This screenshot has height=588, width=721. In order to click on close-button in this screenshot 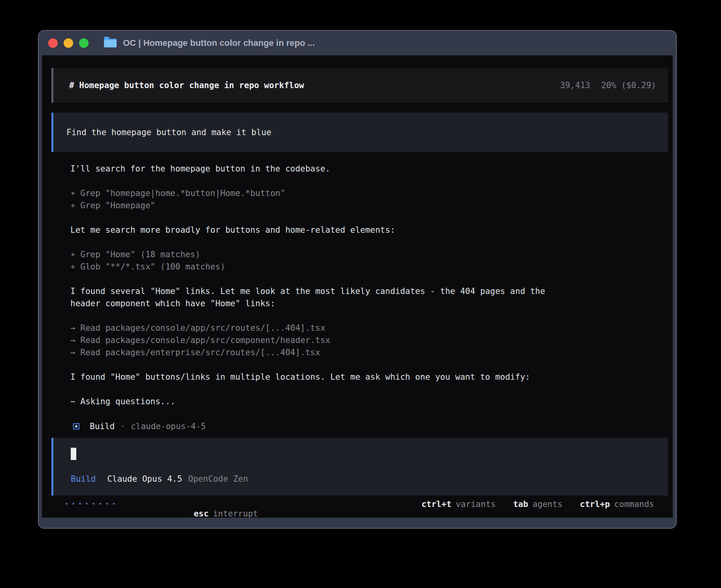, I will do `click(53, 43)`.